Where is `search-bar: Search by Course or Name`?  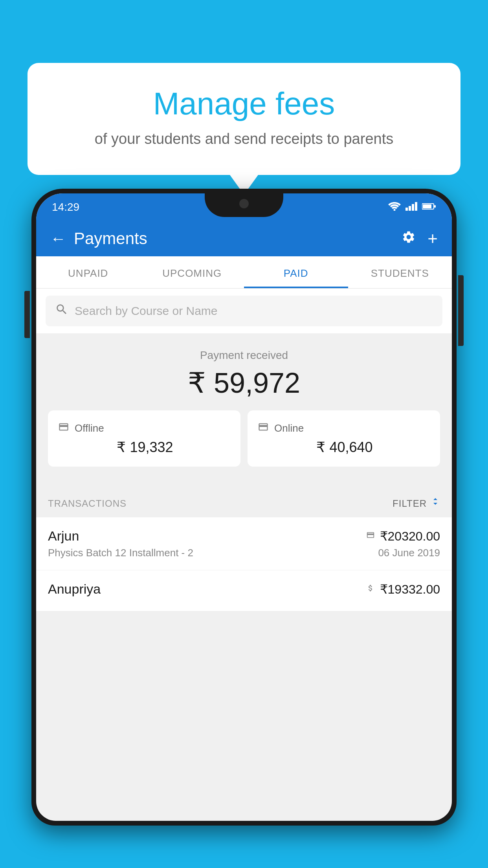
search-bar: Search by Course or Name is located at coordinates (244, 311).